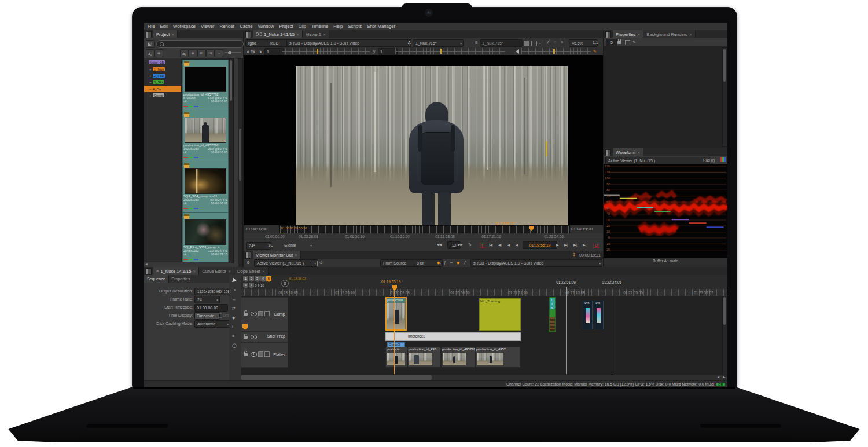 This screenshot has height=447, width=868. Describe the element at coordinates (542, 42) in the screenshot. I see `wipe-icon: ⋰` at that location.